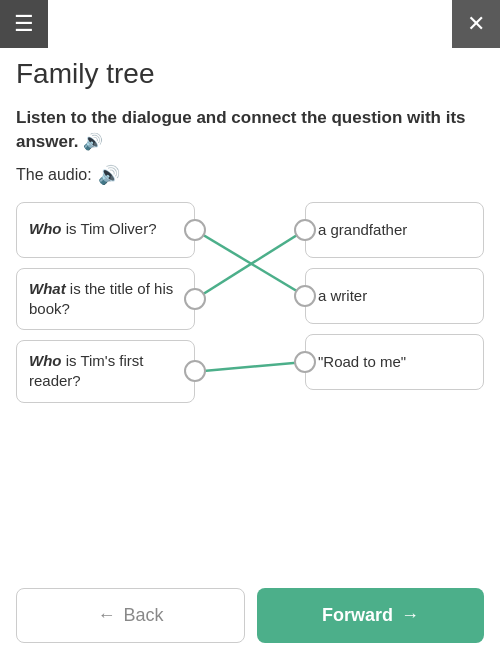 Image resolution: width=500 pixels, height=659 pixels. Describe the element at coordinates (394, 230) in the screenshot. I see `answer-wrapper-1: a grandfather` at that location.